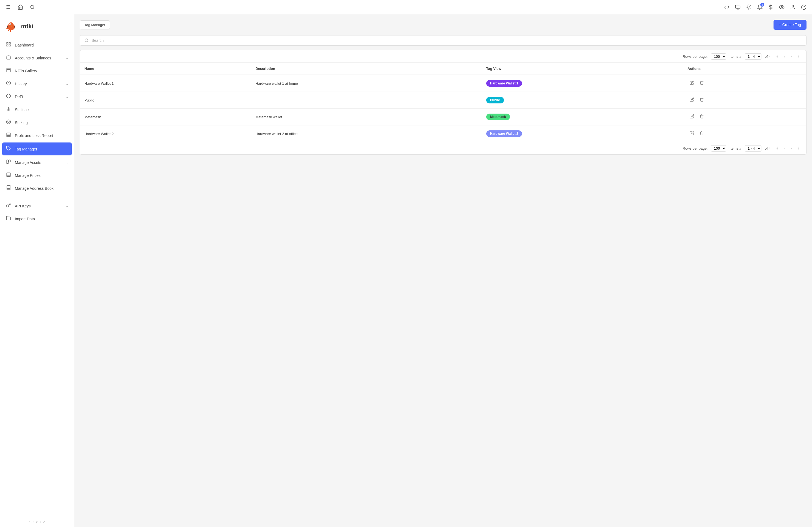 This screenshot has height=527, width=812. Describe the element at coordinates (37, 58) in the screenshot. I see `sidebar-item-accounts-balances: Accounts & Balances ⌄` at that location.